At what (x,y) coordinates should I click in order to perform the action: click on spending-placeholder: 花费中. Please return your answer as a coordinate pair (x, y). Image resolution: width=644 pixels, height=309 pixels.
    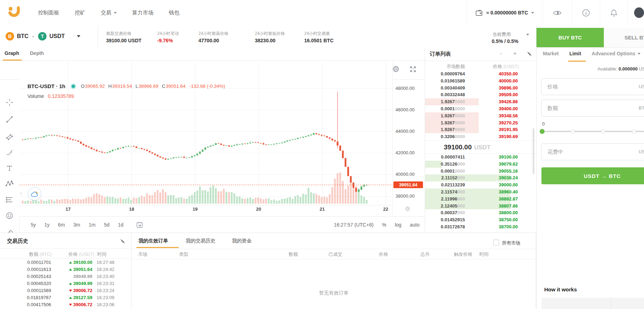
    Looking at the image, I should click on (556, 152).